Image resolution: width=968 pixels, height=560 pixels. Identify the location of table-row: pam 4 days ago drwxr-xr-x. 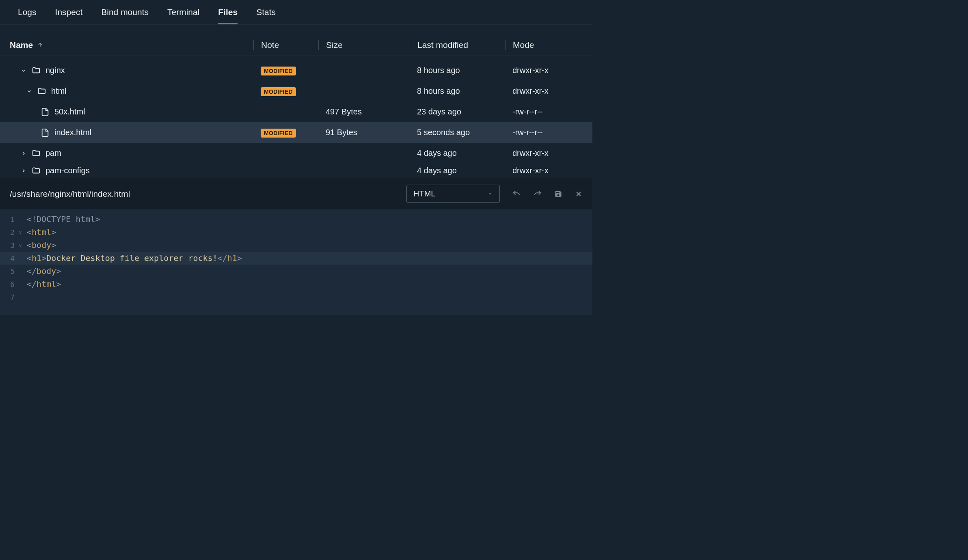
(296, 153).